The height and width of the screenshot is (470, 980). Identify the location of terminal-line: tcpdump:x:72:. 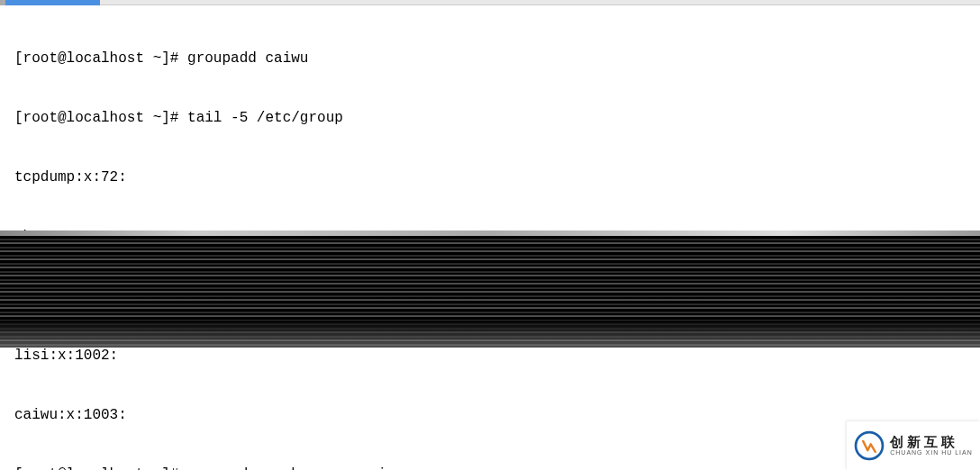
(494, 177).